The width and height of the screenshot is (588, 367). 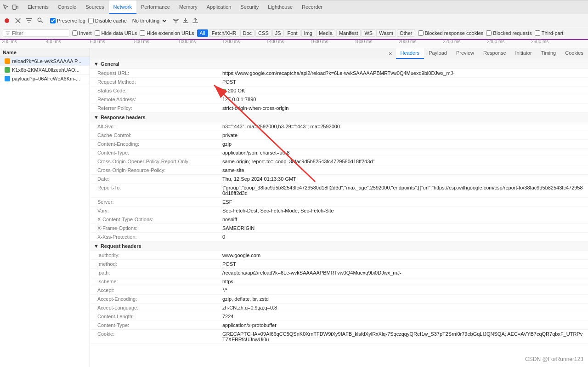 What do you see at coordinates (195, 21) in the screenshot?
I see `export-icon` at bounding box center [195, 21].